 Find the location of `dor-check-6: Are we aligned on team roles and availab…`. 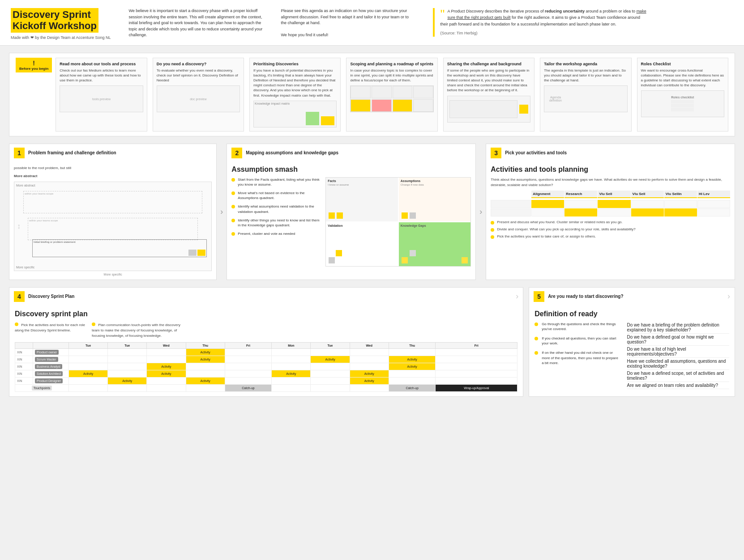

dor-check-6: Are we aligned on team roles and availab… is located at coordinates (678, 386).